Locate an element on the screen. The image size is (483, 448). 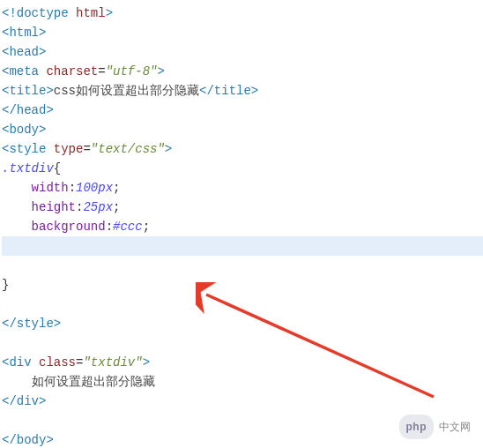
code-token: type is located at coordinates (69, 149).